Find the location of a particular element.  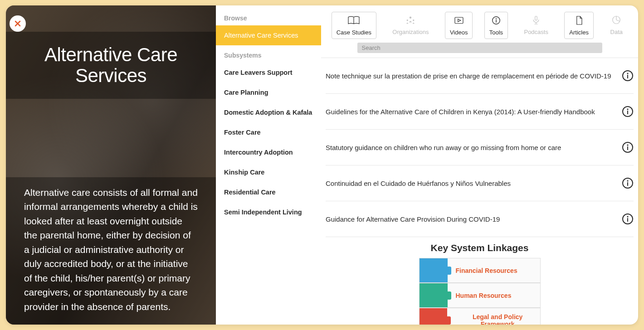

tab-label: Case Studies is located at coordinates (354, 33).